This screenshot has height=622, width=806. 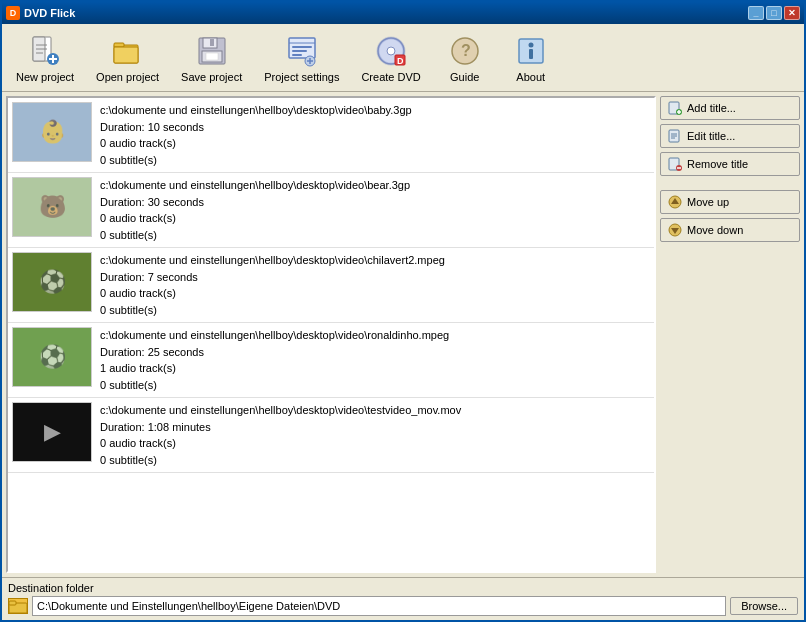 I want to click on edit-title-icon, so click(x=675, y=136).